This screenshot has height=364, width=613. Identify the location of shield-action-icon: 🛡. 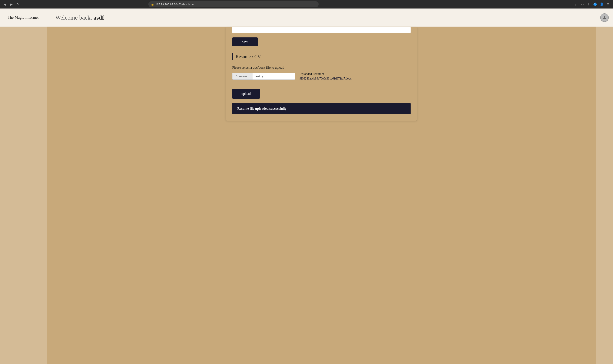
(583, 4).